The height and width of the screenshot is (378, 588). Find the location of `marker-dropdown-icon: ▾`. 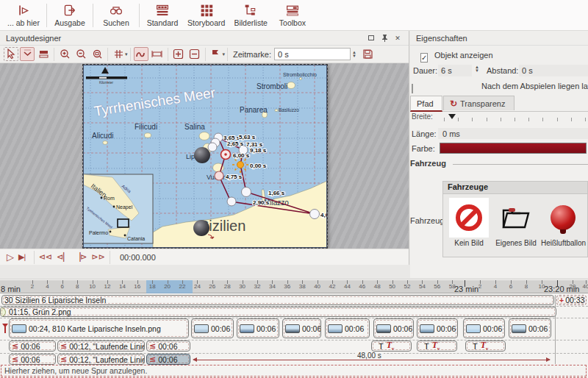

marker-dropdown-icon: ▾ is located at coordinates (224, 54).